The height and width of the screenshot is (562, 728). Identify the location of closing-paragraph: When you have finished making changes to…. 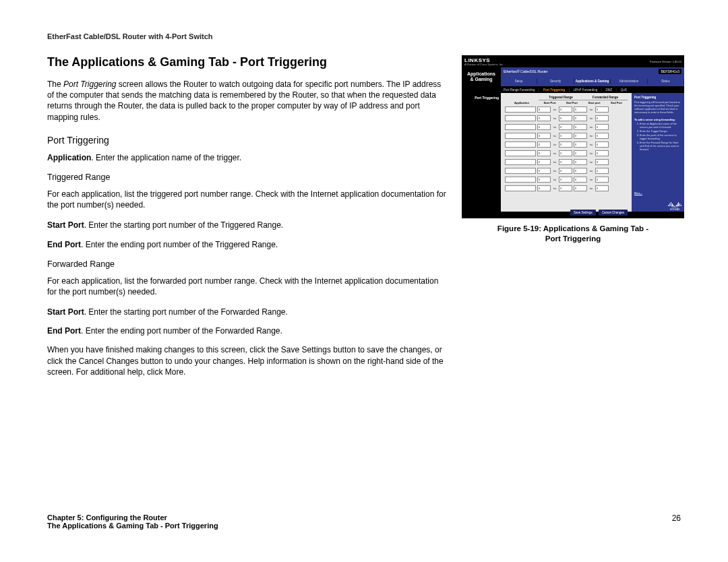
(248, 361).